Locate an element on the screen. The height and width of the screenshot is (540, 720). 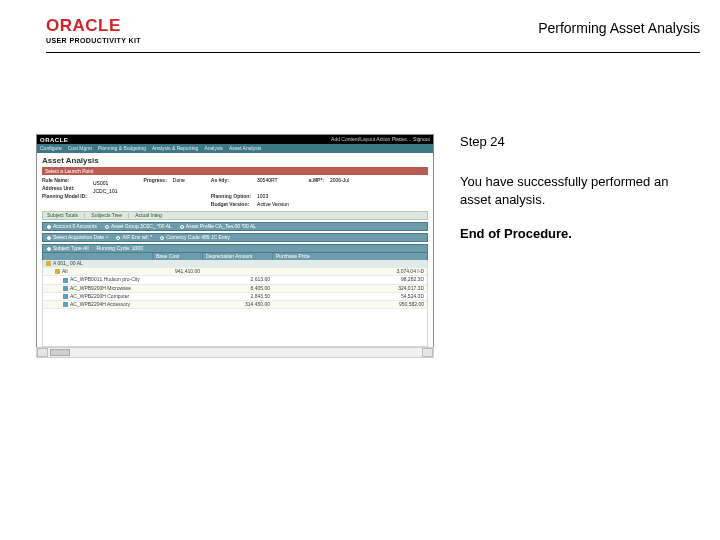
scroll-right-button is located at coordinates (428, 352).